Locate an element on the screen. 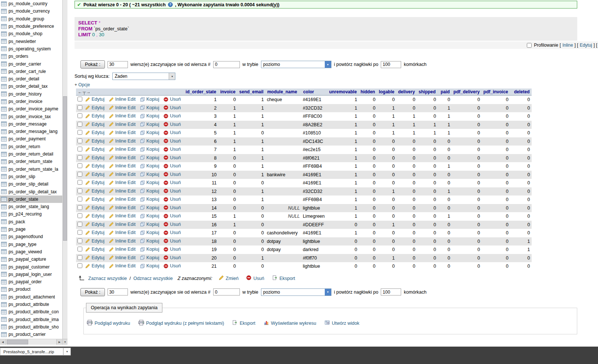  sidebar-item-ps_orders: ps_orders is located at coordinates (31, 56).